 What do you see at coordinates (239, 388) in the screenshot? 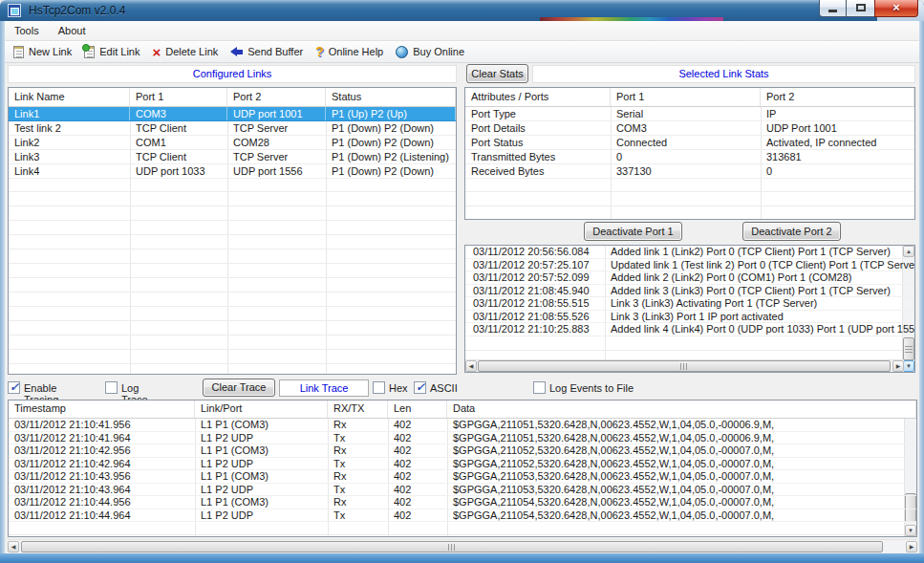
I see `clear-trace-button: Clear Trace` at bounding box center [239, 388].